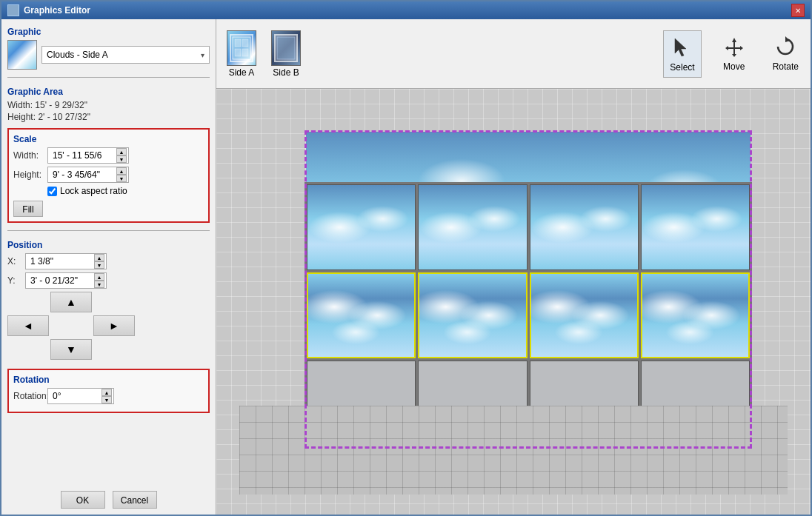  What do you see at coordinates (99, 284) in the screenshot?
I see `position-y-down: ▼` at bounding box center [99, 284].